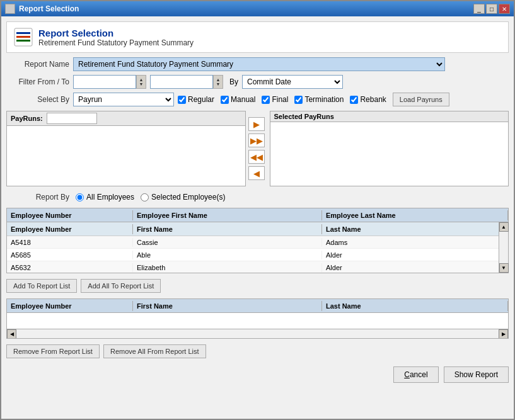 Image resolution: width=515 pixels, height=420 pixels. Describe the element at coordinates (416, 375) in the screenshot. I see `cancel-button: Cancel` at that location.